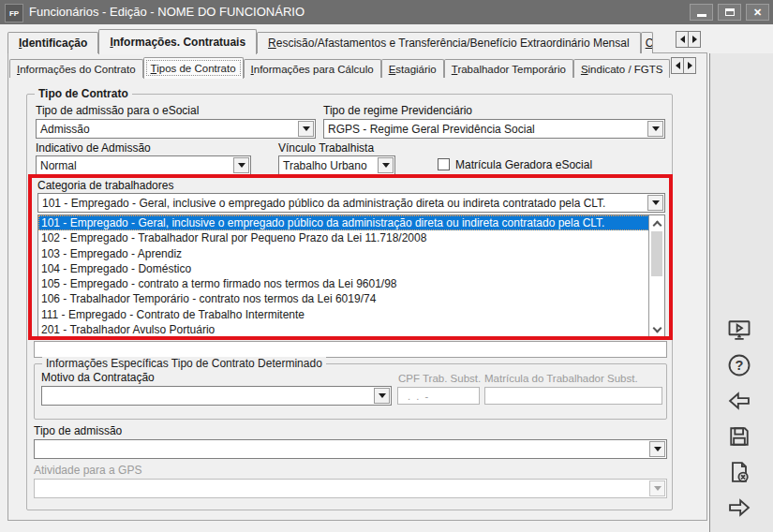  What do you see at coordinates (330, 41) in the screenshot?
I see `tabstrip-main: Identificação Informações. Contratuais R…` at bounding box center [330, 41].